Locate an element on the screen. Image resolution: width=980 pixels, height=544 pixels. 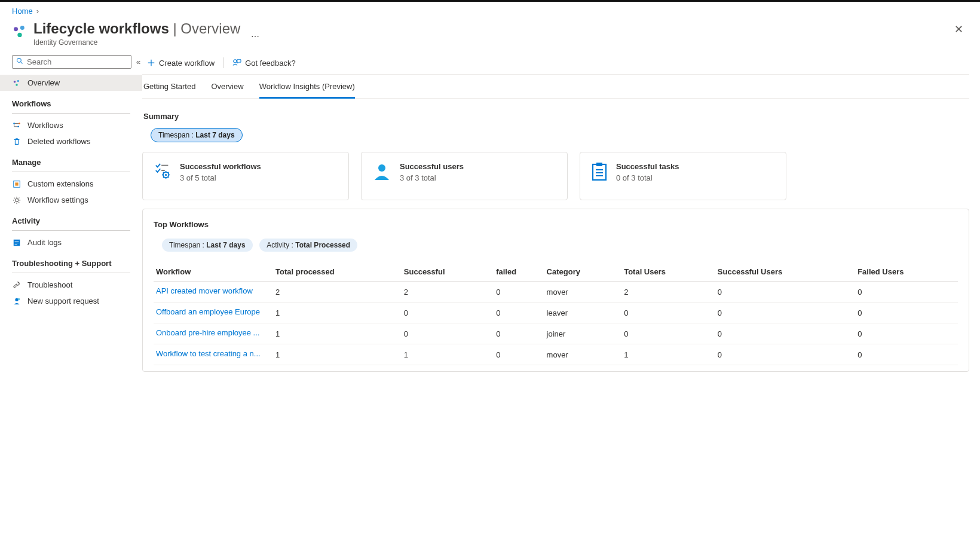
sidebar-section-activity: Activity is located at coordinates (71, 219).